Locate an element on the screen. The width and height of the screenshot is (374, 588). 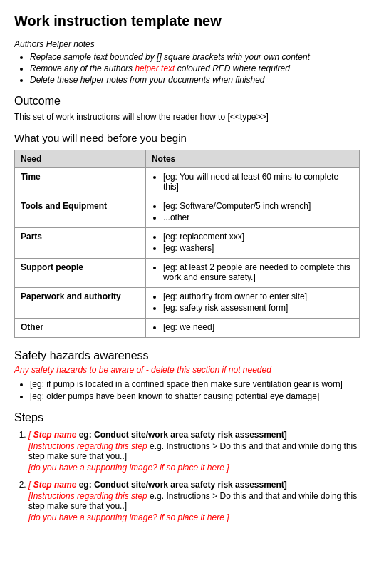
helper-item-2: Remove any of the authors helper text co… is located at coordinates (195, 68).